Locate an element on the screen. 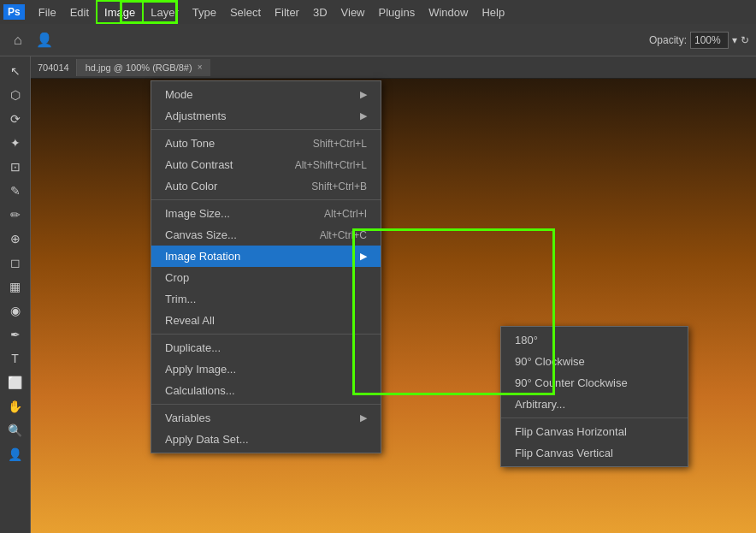 This screenshot has width=756, height=533. mode-arrow: ▶ is located at coordinates (363, 94).